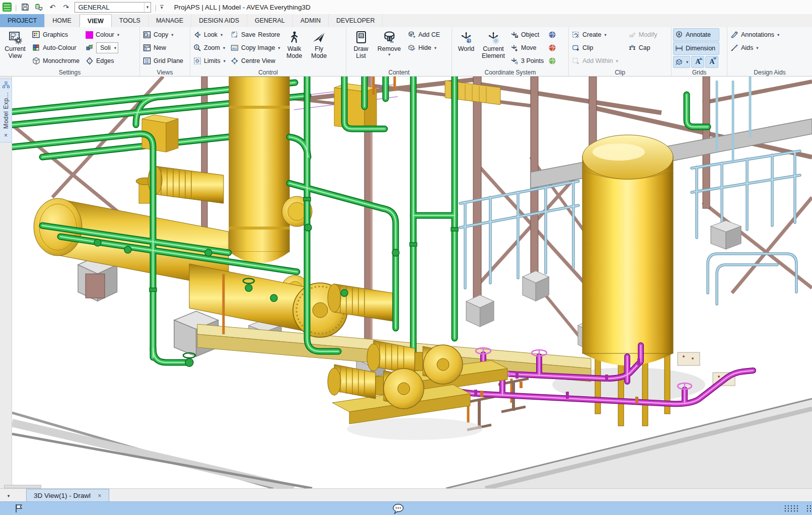 This screenshot has width=812, height=515. Describe the element at coordinates (514, 35) in the screenshot. I see `object-axes-icon` at that location.